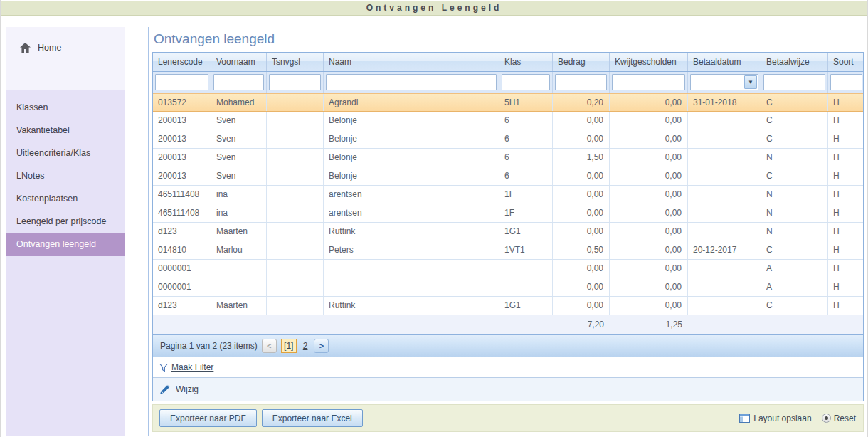 This screenshot has width=868, height=437. What do you see at coordinates (508, 251) in the screenshot?
I see `table-row: 014810MarlouPeters1VT10,500,0020-12-2017…` at bounding box center [508, 251].